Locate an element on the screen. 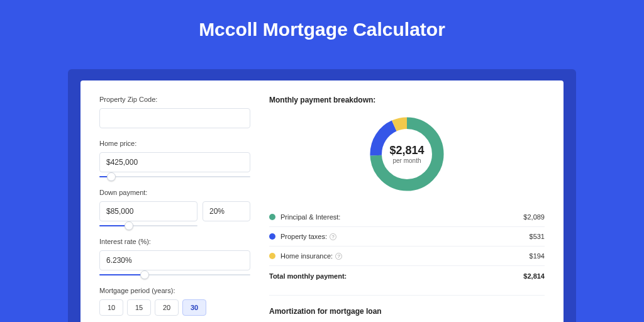 This screenshot has height=322, width=644. zip-field: Property Zip Code: is located at coordinates (175, 112).